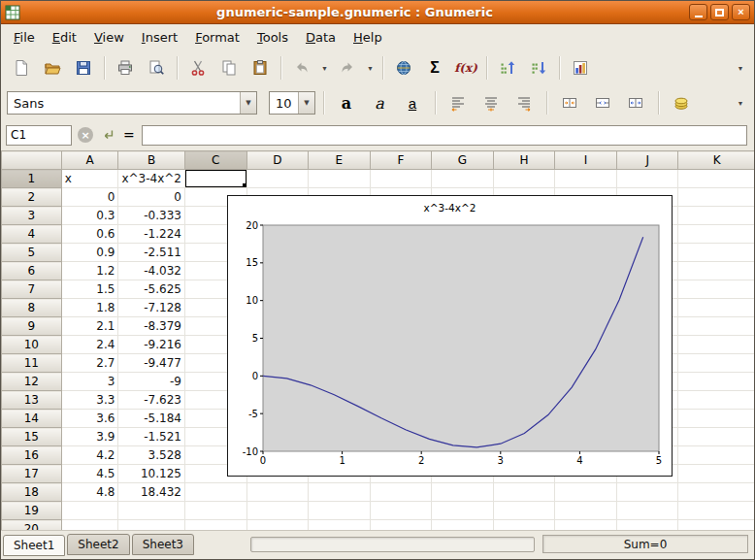 This screenshot has width=755, height=560. I want to click on row-header-15: 15, so click(32, 437).